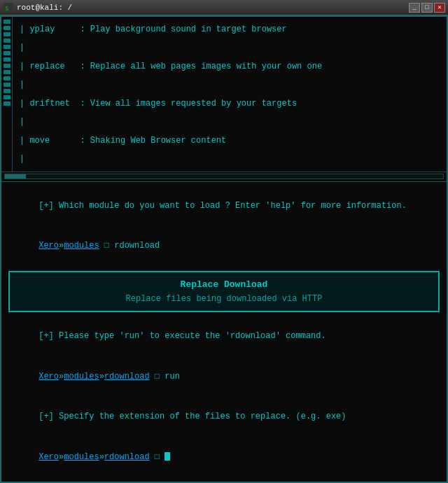 Image resolution: width=448 pixels, height=483 pixels. Describe the element at coordinates (24, 66) in the screenshot. I see `module-bar-replace: |` at that location.